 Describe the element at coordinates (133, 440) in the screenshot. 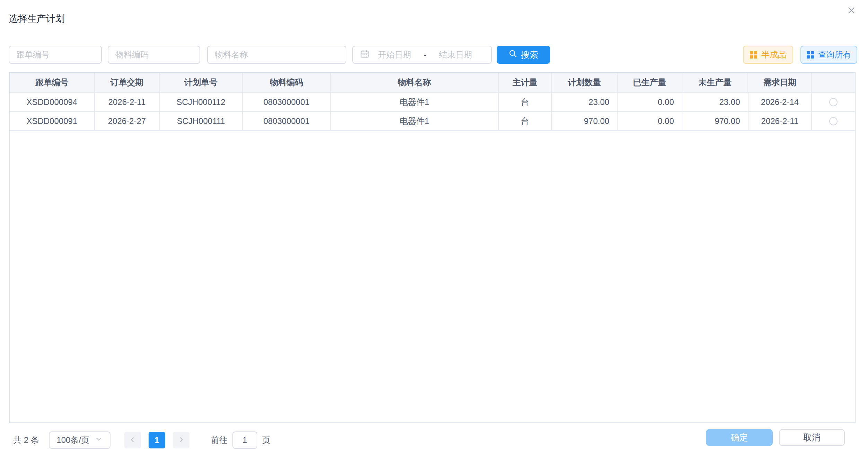

I see `chevron-left-icon` at that location.